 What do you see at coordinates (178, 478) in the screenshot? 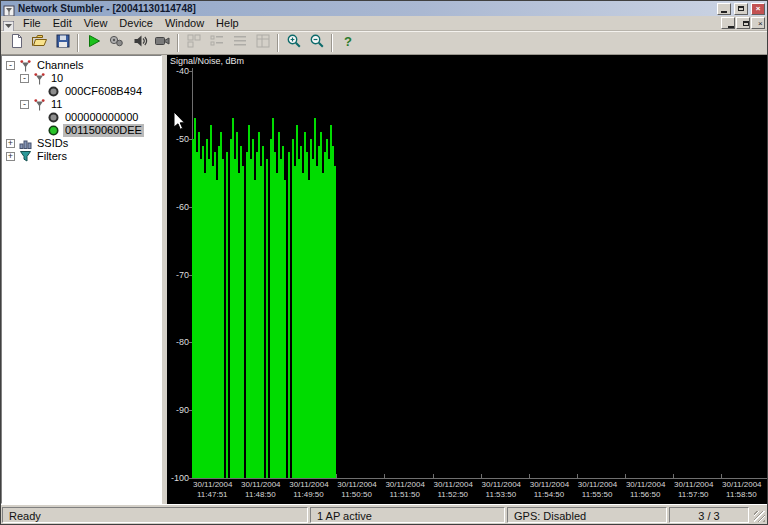
I see `y-tick-label: -100` at bounding box center [178, 478].